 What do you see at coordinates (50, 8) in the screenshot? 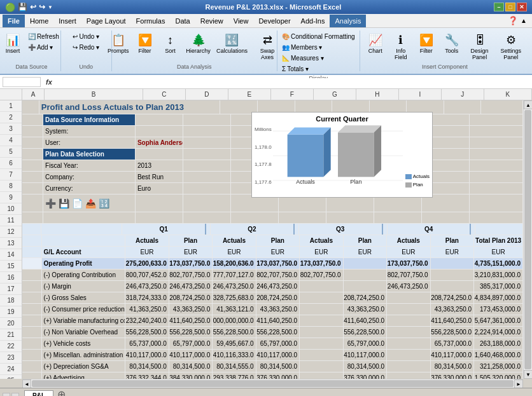
I see `quick-access-dropdown: ▼` at bounding box center [50, 8].